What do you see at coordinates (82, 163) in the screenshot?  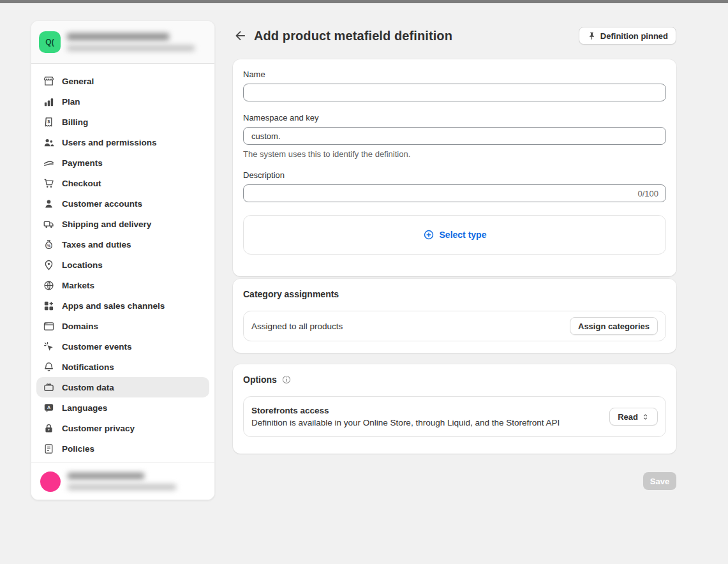 I see `sidebar-item-label: Payments` at bounding box center [82, 163].